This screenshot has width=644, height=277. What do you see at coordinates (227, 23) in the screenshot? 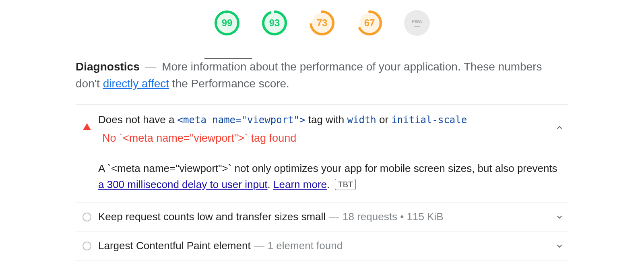
I see `score-value: 99` at bounding box center [227, 23].